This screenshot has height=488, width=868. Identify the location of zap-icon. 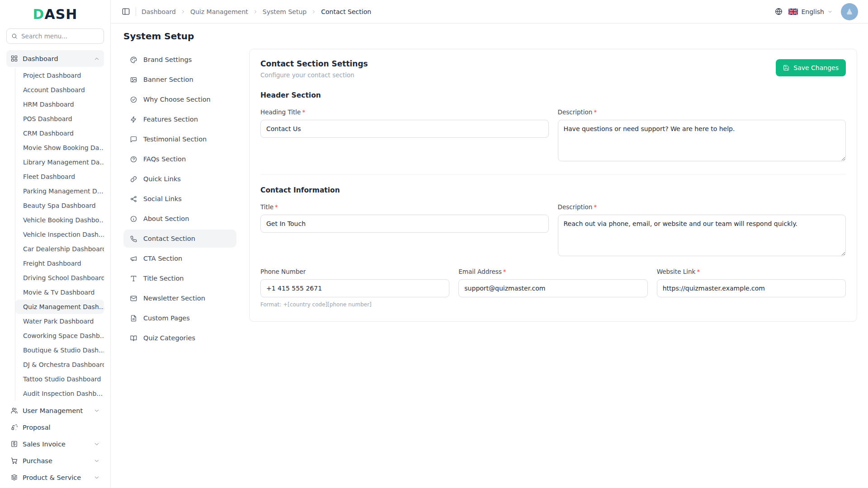
(134, 119).